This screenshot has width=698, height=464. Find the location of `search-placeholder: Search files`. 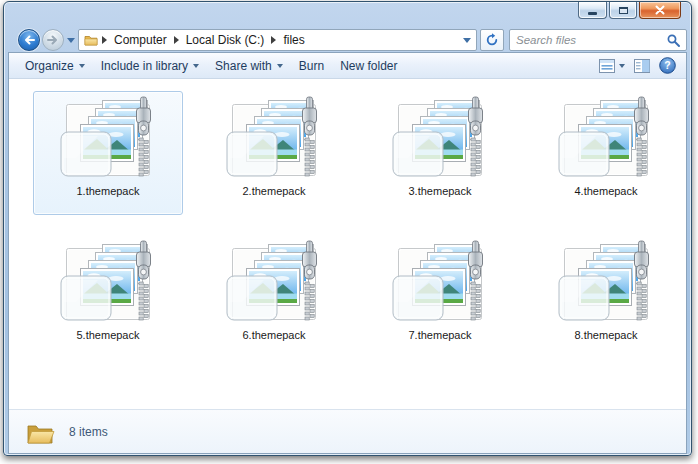

search-placeholder: Search files is located at coordinates (592, 40).